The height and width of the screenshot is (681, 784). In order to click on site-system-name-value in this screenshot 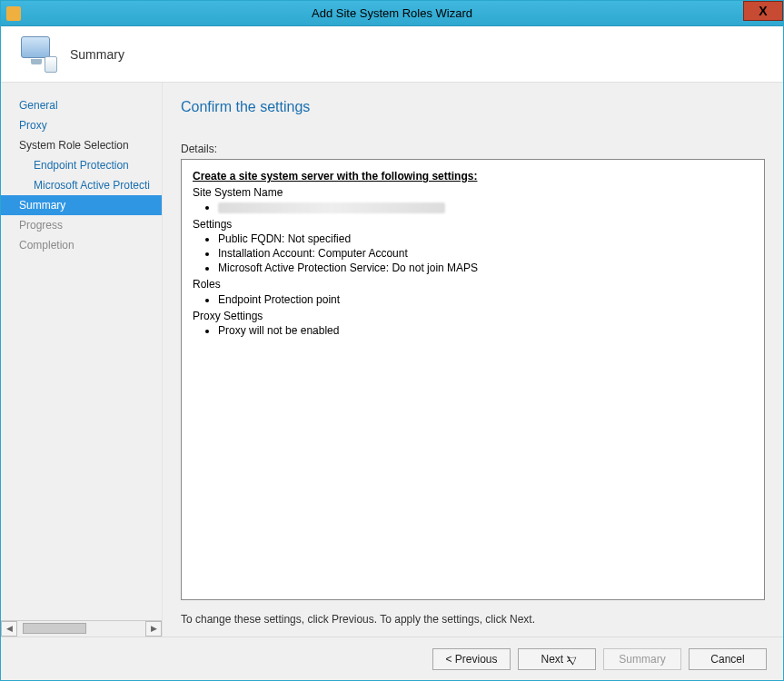, I will do `click(485, 207)`.